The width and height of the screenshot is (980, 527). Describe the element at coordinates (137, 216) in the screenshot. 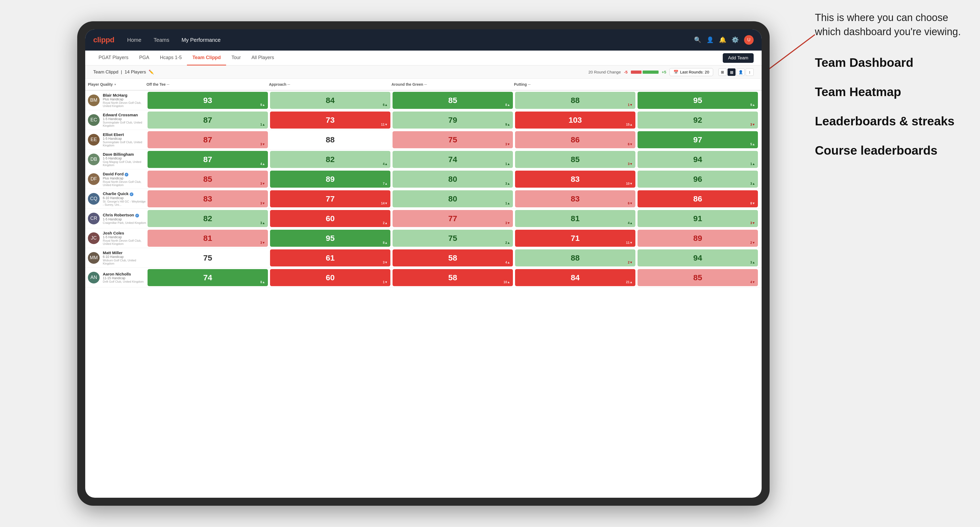

I see `verified-icon: ✓` at that location.